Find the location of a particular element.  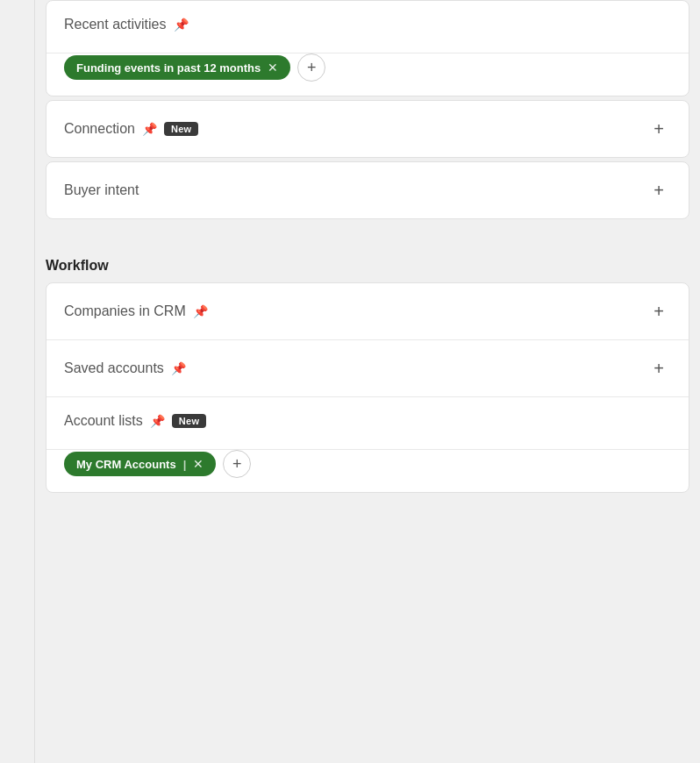

buyer-intent-title: Buyer intent is located at coordinates (102, 190).